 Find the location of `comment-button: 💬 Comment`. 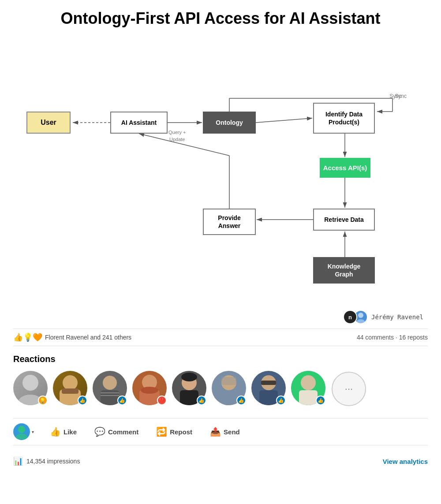

comment-button: 💬 Comment is located at coordinates (116, 432).